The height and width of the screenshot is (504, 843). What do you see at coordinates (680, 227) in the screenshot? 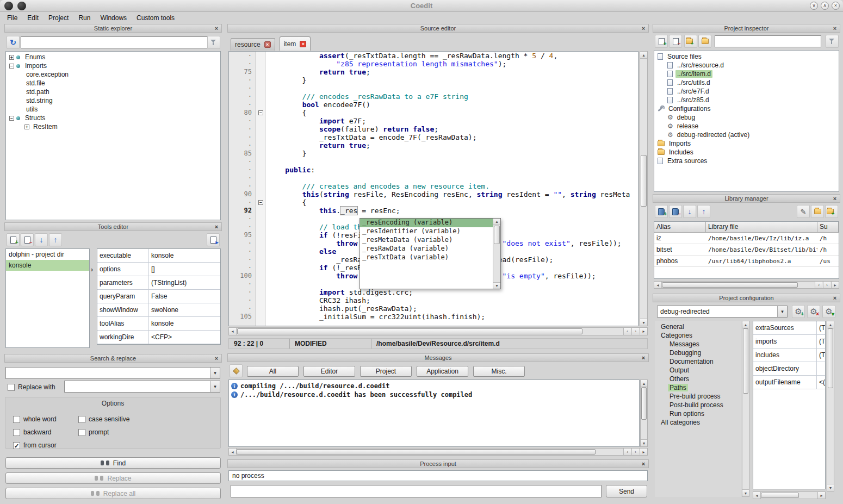
I see `column-header-alias: Alias` at bounding box center [680, 227].